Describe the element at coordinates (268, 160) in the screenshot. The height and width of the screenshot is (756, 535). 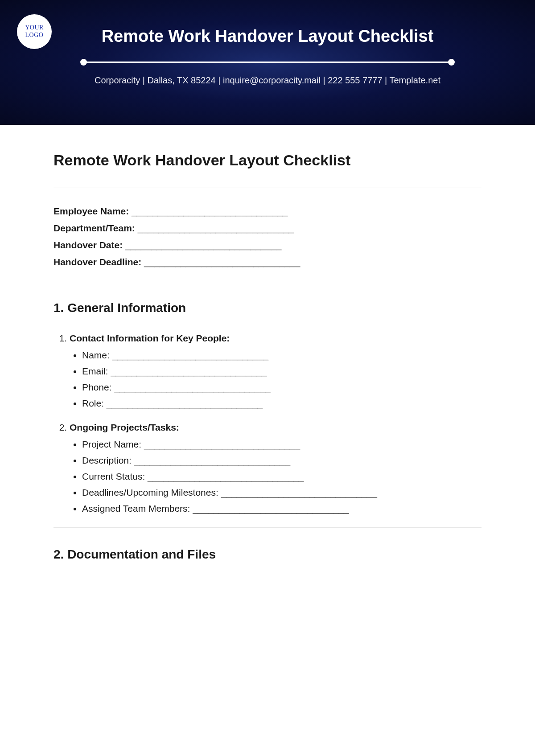
I see `document-title: Remote Work Handover Layout Checklist` at that location.